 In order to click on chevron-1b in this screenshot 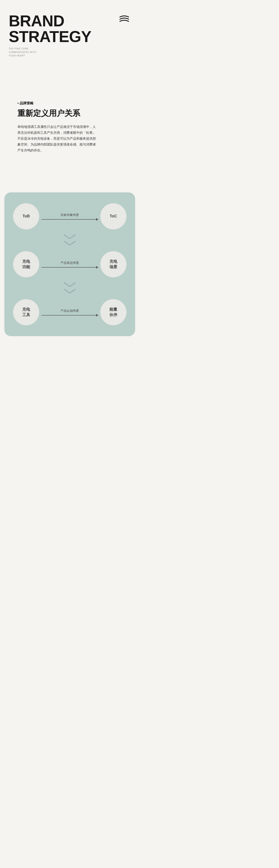, I will do `click(70, 244)`.